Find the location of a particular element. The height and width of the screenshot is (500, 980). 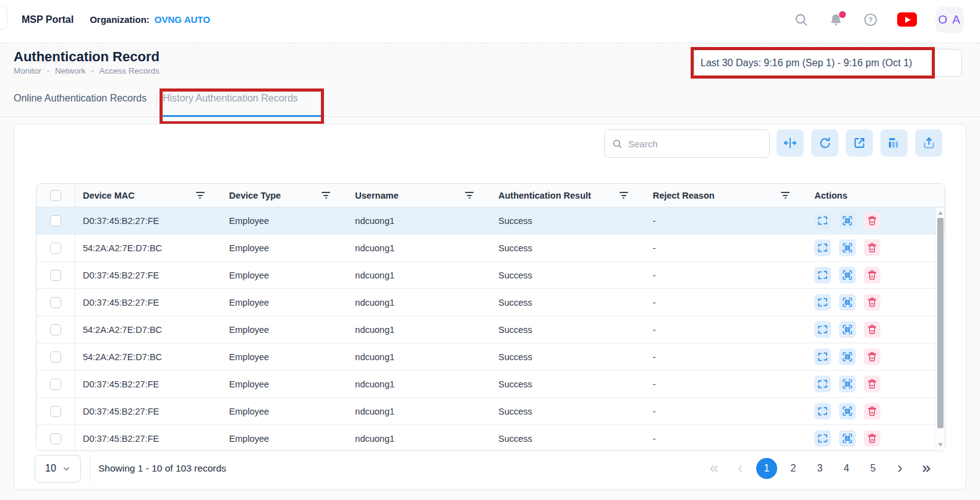

resize-columns-icon is located at coordinates (790, 143).